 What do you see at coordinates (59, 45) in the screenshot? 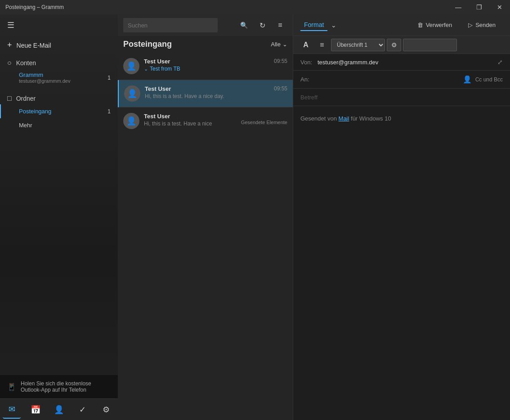
I see `new-email-button: + Neue E-Mail` at bounding box center [59, 45].